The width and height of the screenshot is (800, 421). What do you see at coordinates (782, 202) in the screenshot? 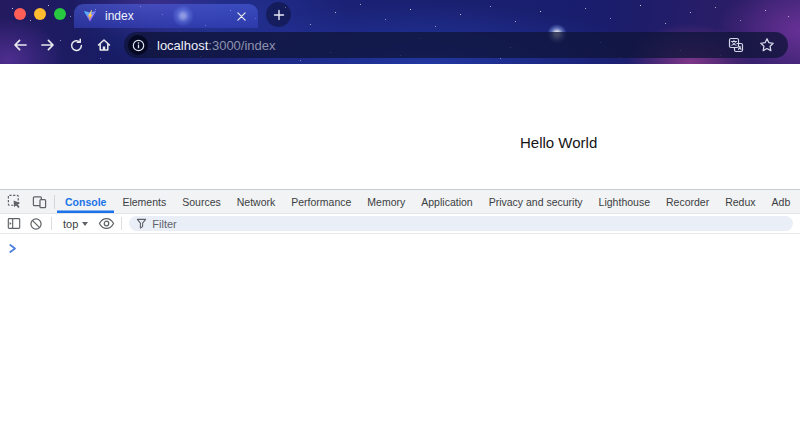
I see `devtools-tab-adblock: Adb` at bounding box center [782, 202].